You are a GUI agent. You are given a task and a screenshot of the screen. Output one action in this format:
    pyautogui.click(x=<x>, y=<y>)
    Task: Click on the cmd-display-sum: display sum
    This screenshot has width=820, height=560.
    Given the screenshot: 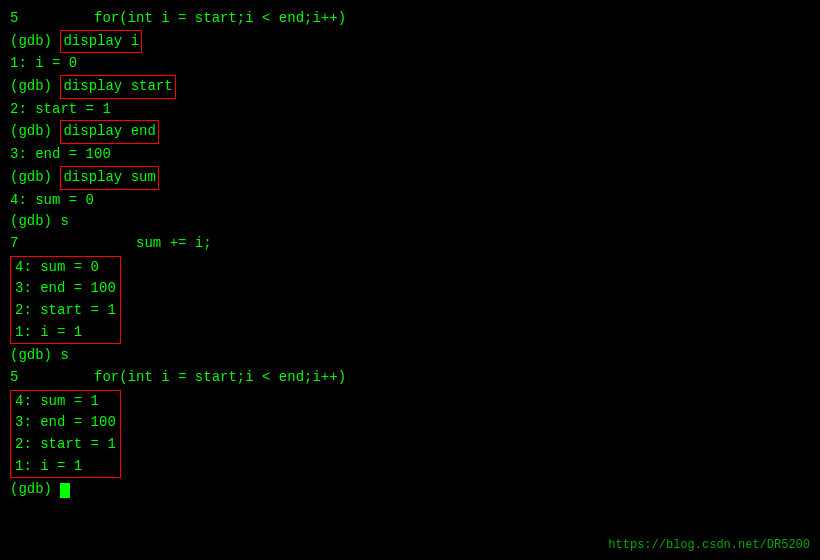 What is the action you would take?
    pyautogui.click(x=109, y=178)
    